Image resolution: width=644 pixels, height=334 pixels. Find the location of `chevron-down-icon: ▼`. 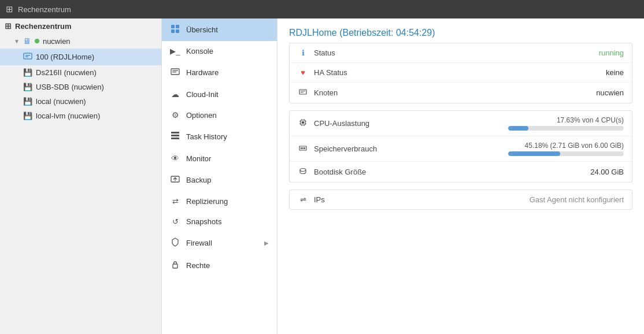

chevron-down-icon: ▼ is located at coordinates (17, 42).